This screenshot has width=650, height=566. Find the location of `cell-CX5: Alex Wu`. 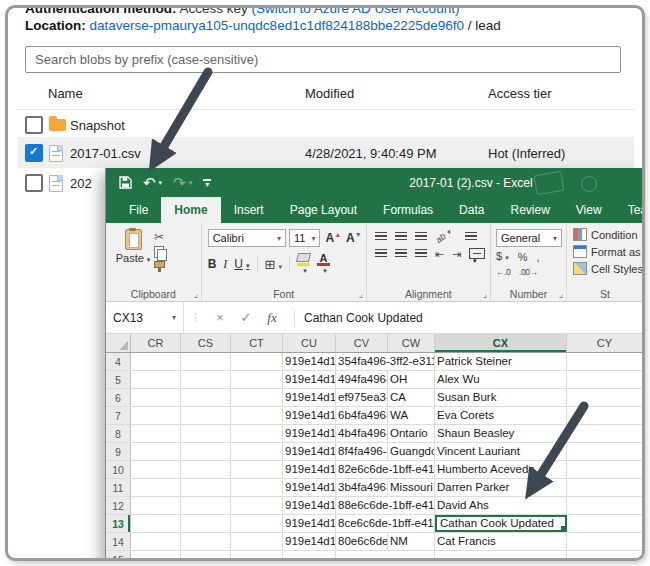

cell-CX5: Alex Wu is located at coordinates (501, 380).